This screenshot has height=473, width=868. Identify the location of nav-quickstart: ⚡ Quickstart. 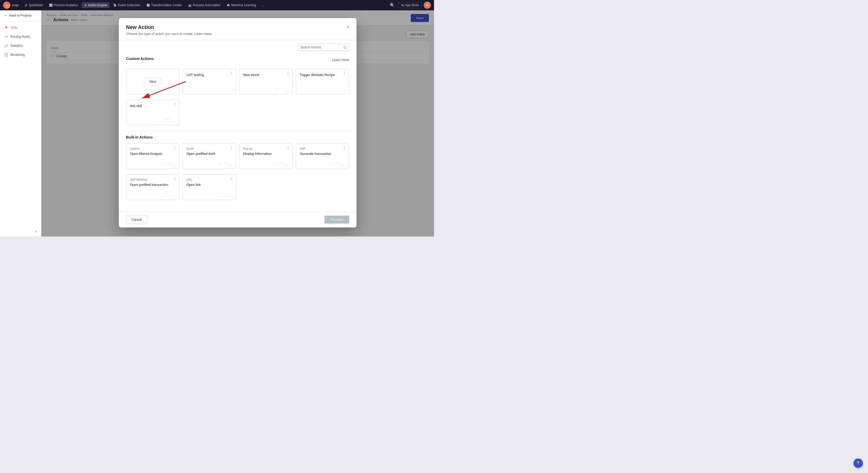
(34, 5).